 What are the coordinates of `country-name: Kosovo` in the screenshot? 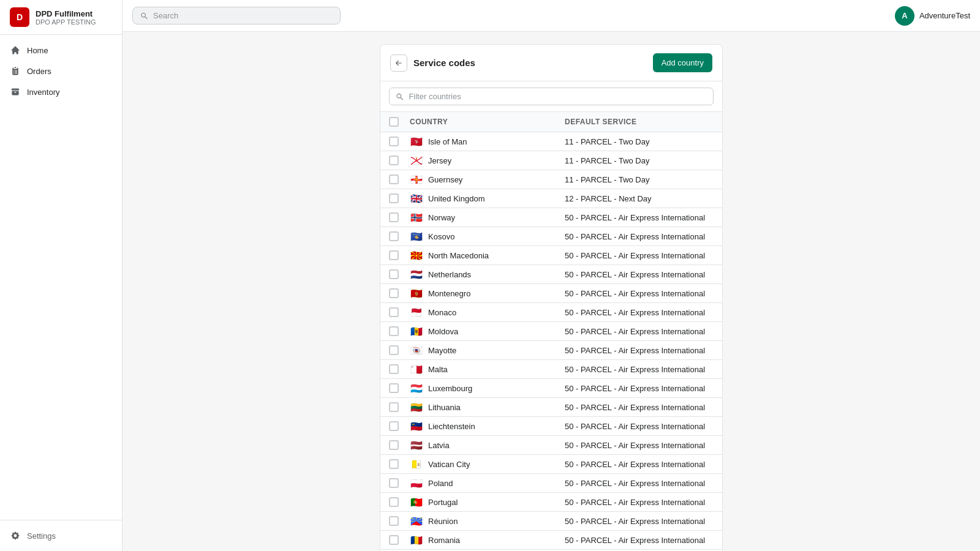 It's located at (441, 236).